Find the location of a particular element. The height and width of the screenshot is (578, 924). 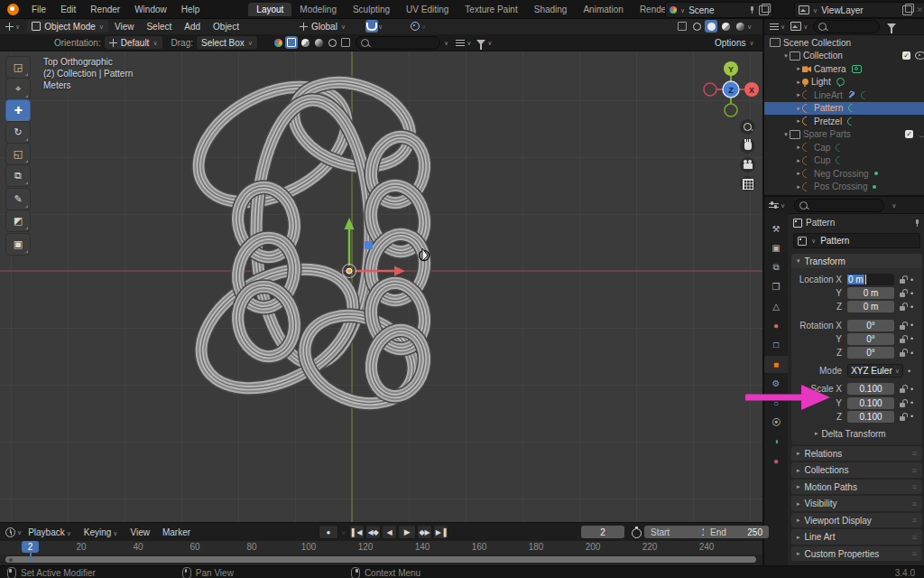

play-button: ▶ is located at coordinates (407, 532).